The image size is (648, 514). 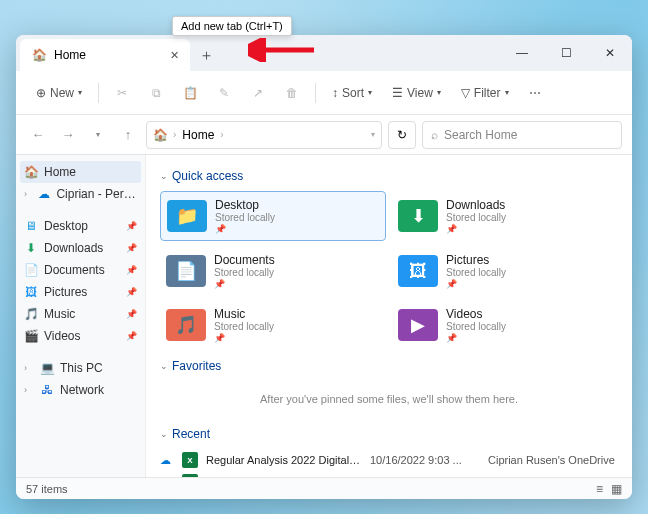 What do you see at coordinates (31, 248) in the screenshot?
I see `downloads-icon: ⬇` at bounding box center [31, 248].